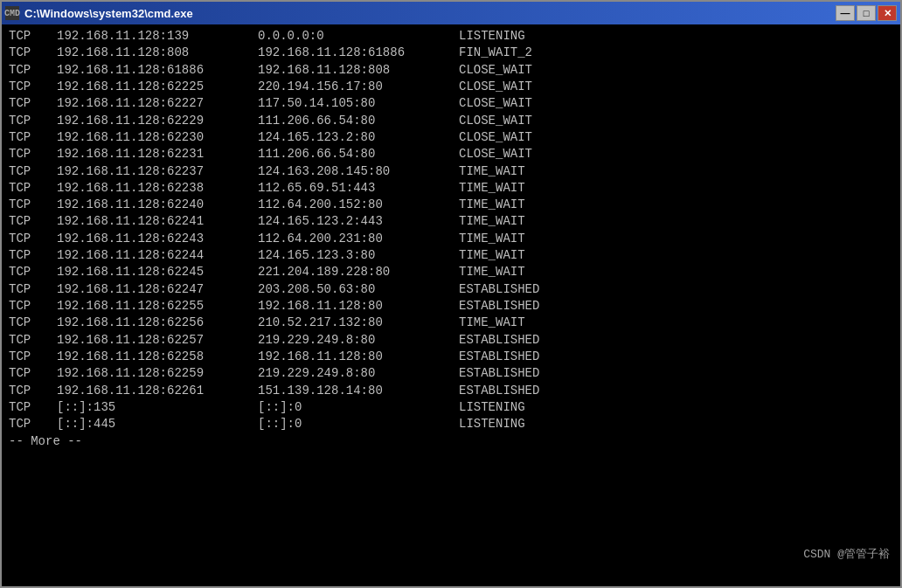 This screenshot has width=902, height=588. I want to click on col-remote-address: 112.65.69.51:443, so click(358, 189).